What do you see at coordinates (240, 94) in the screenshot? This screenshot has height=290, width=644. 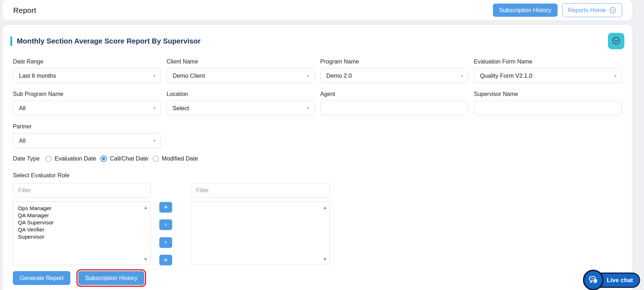 I see `location-label: Location` at bounding box center [240, 94].